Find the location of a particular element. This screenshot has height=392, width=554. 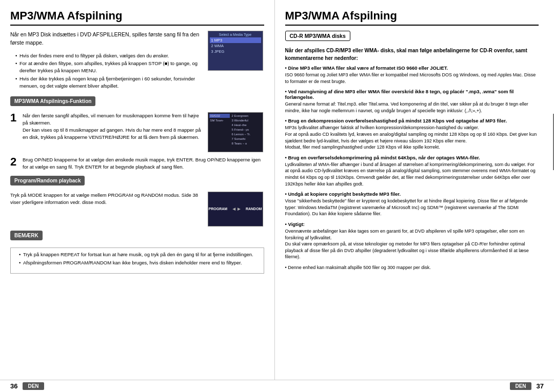

program-arrow: ◄► is located at coordinates (236, 209).